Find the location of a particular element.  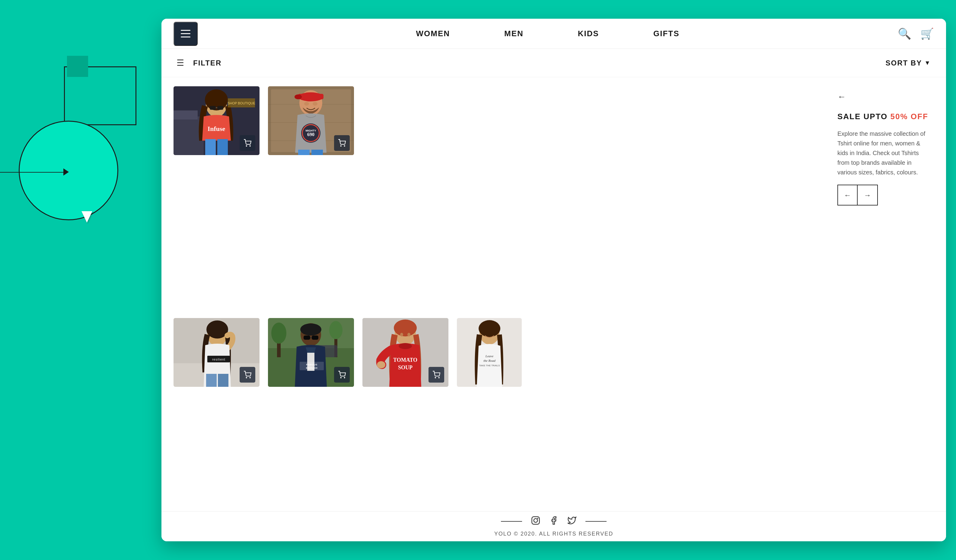

svg-text: 690 is located at coordinates (311, 134).